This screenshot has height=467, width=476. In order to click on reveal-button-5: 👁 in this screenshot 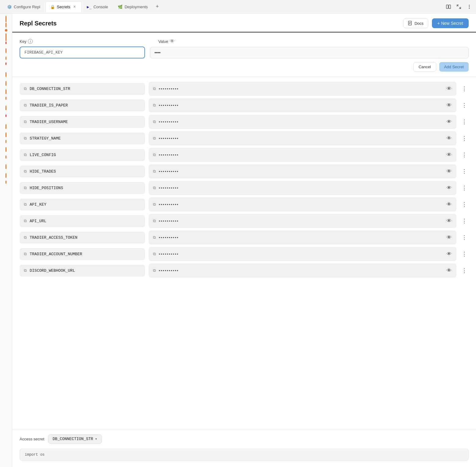, I will do `click(449, 171)`.